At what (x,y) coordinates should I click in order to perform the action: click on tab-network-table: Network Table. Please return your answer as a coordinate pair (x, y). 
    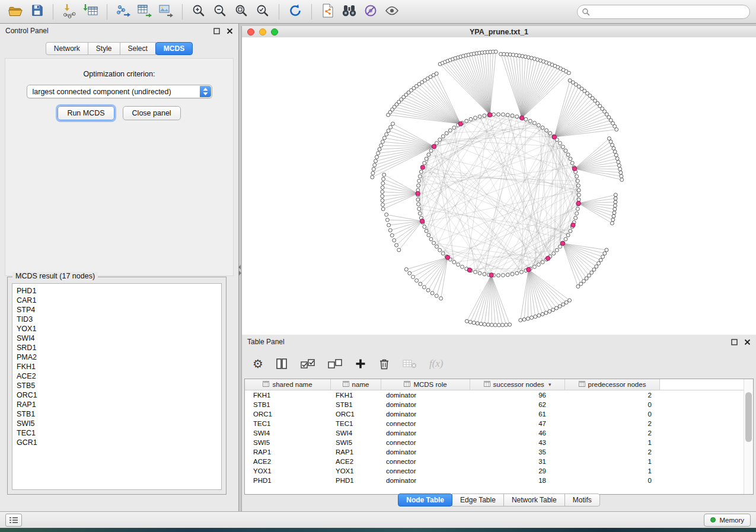
    Looking at the image, I should click on (534, 500).